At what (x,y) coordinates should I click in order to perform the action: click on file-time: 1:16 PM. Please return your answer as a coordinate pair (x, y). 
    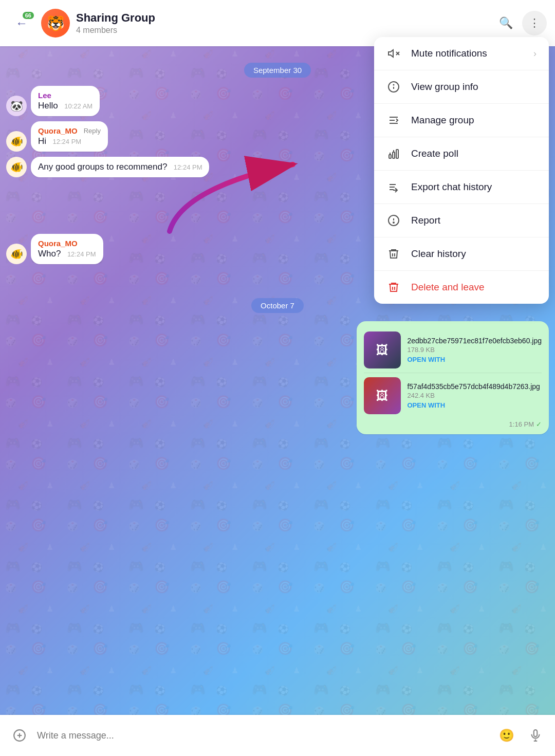
    Looking at the image, I should click on (522, 425).